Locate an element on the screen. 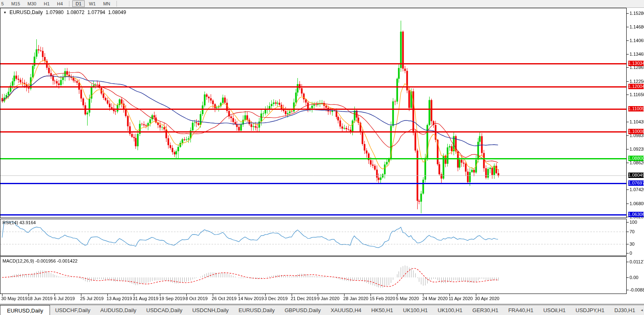 The height and width of the screenshot is (315, 644). tab-symbol: USDJPY,H1 is located at coordinates (590, 310).